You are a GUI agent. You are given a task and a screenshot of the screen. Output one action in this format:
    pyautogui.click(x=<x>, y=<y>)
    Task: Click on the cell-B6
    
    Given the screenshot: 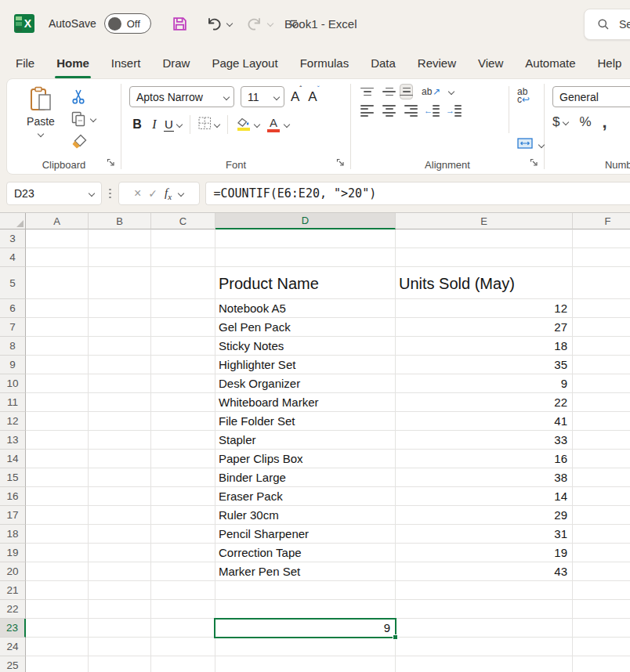 What is the action you would take?
    pyautogui.click(x=120, y=309)
    